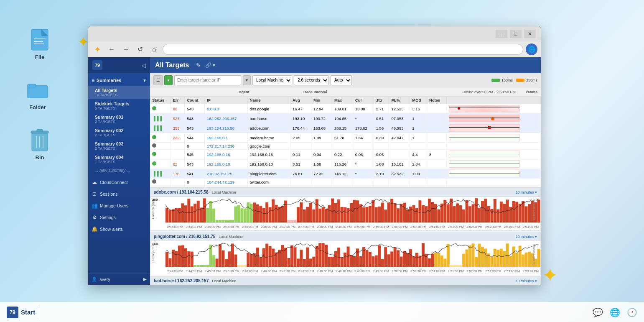 The image size is (644, 322). What do you see at coordinates (168, 80) in the screenshot?
I see `add-target-button: ●` at bounding box center [168, 80].